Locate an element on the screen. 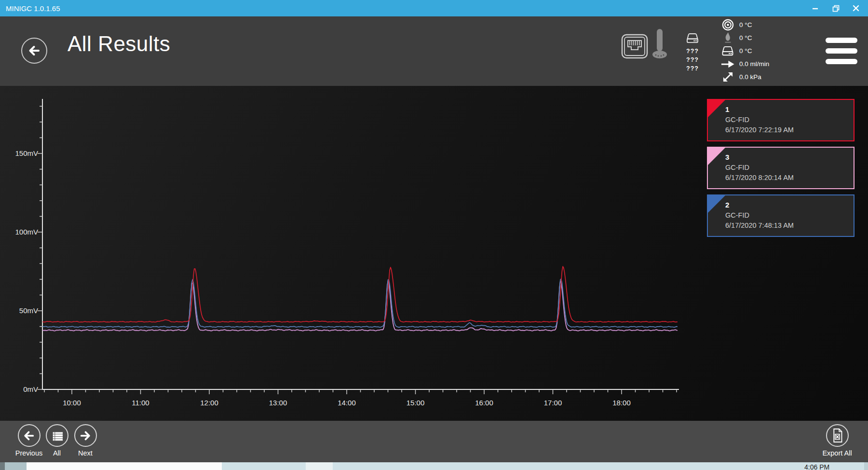  x-tick-label: 13:00 is located at coordinates (278, 402).